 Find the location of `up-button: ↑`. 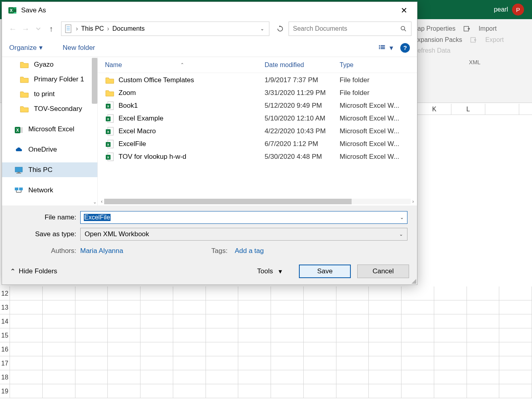

up-button: ↑ is located at coordinates (51, 29).